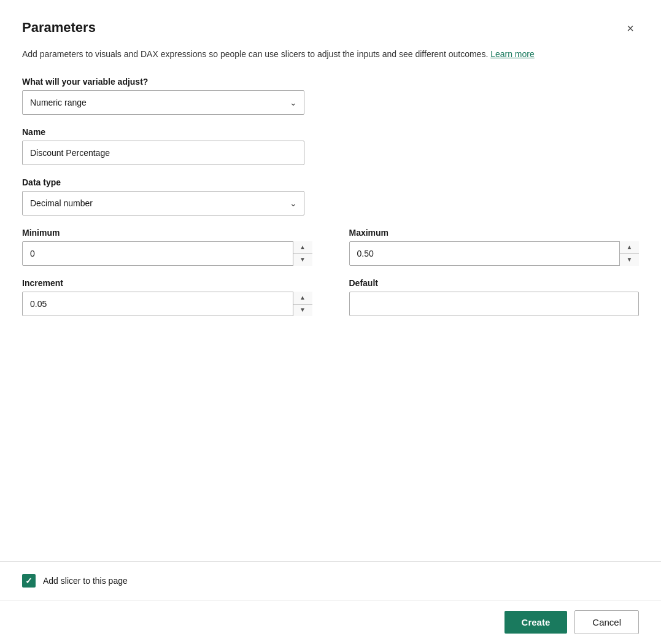  What do you see at coordinates (167, 254) in the screenshot?
I see `minimum-input` at bounding box center [167, 254].